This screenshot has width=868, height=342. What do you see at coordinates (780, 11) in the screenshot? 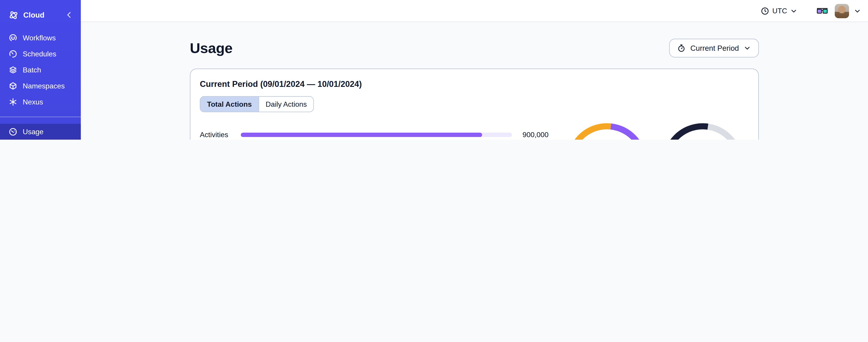
I see `timezone-label: UTC` at bounding box center [780, 11].